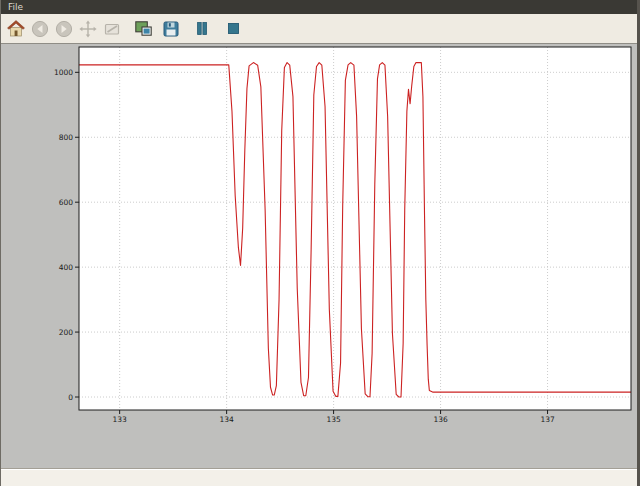  Describe the element at coordinates (64, 72) in the screenshot. I see `y-tick-label: 1000` at that location.